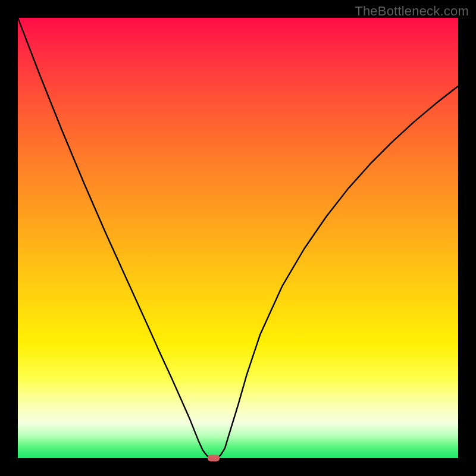  Describe the element at coordinates (214, 458) in the screenshot. I see `minimum-marker` at that location.